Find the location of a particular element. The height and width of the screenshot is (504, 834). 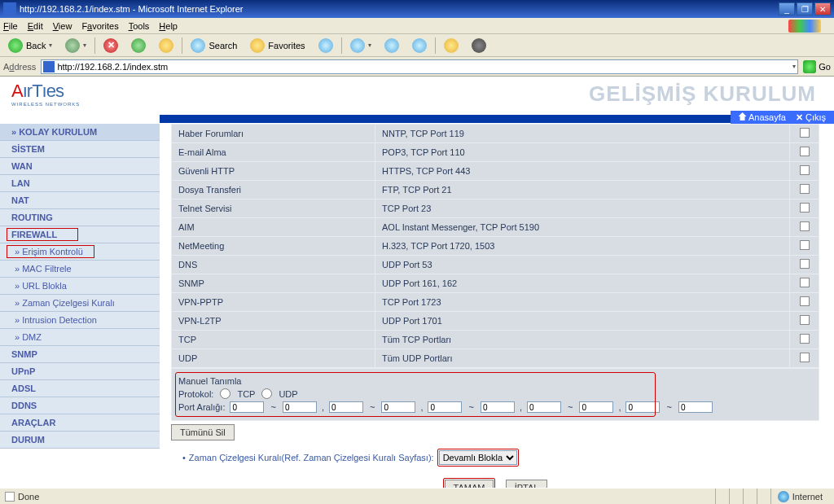

table-row: Haber ForumlarıNNTP, TCP Port 119 is located at coordinates (495, 134).